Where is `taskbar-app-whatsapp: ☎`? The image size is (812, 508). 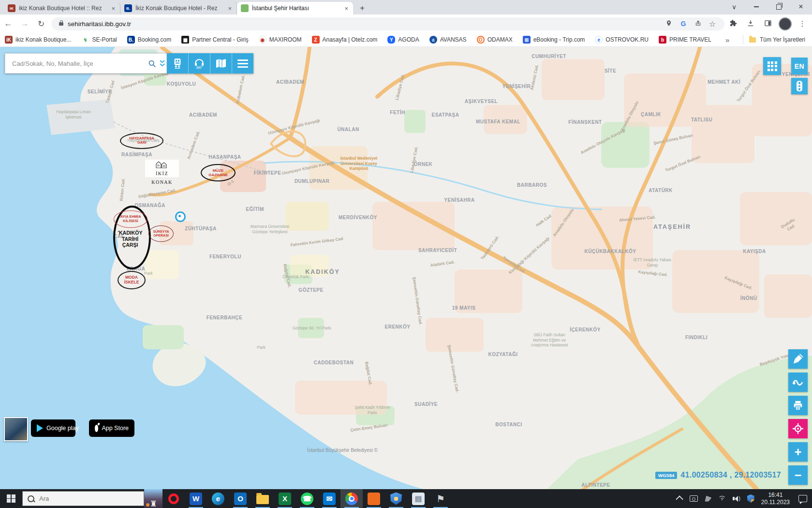
taskbar-app-whatsapp: ☎ is located at coordinates (307, 498).